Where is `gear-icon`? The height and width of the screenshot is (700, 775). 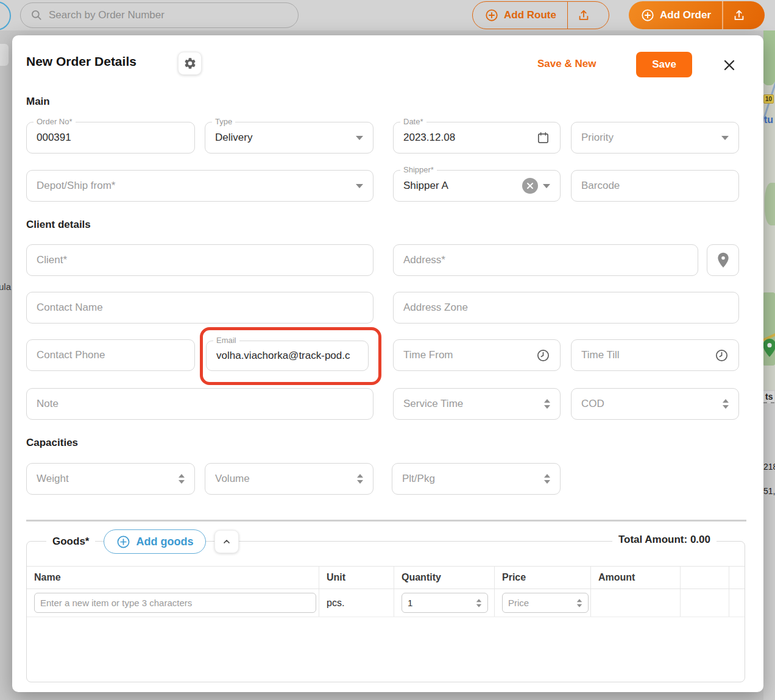 gear-icon is located at coordinates (190, 63).